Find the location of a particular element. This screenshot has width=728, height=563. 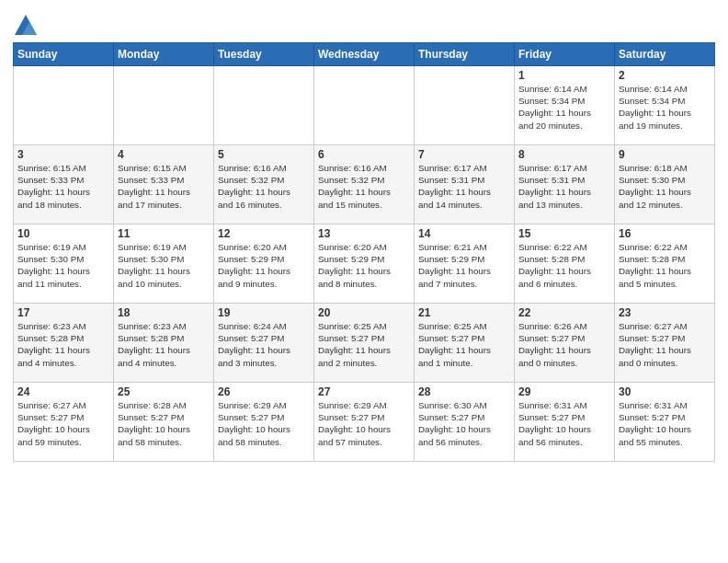

calendar-cell: 14Sunrise: 6:21 AM Sunset: 5:29 PM Dayli… is located at coordinates (465, 264).